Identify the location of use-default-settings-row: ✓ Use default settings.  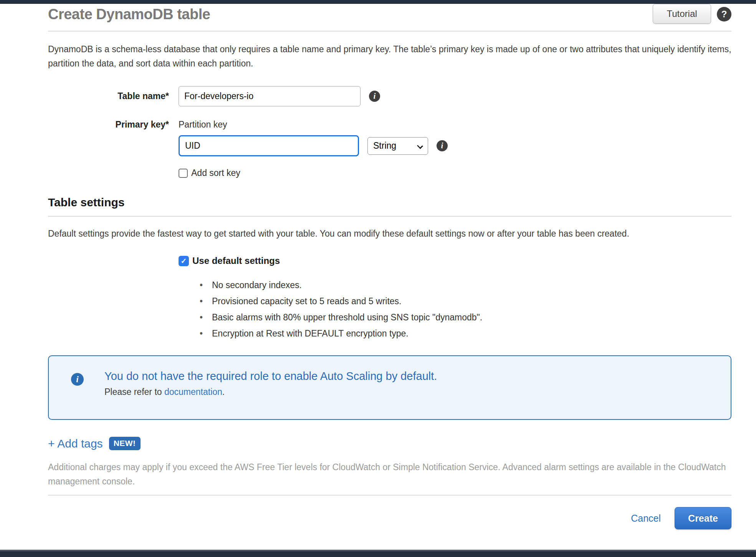
(455, 261).